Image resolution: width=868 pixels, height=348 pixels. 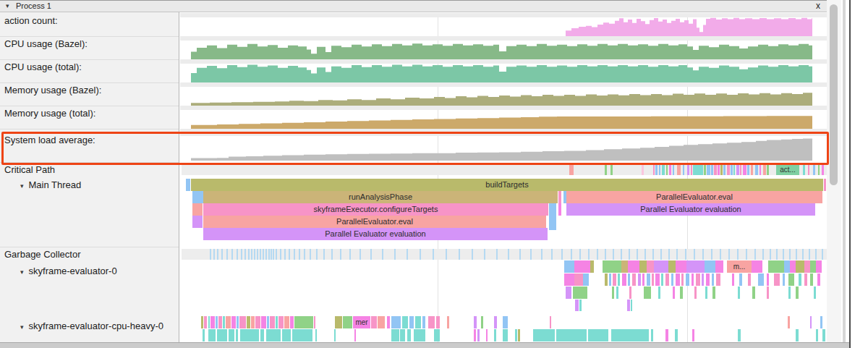 What do you see at coordinates (694, 197) in the screenshot?
I see `flame-bar-parallelevaluator-eval: ParallelEvaluator.eval` at bounding box center [694, 197].